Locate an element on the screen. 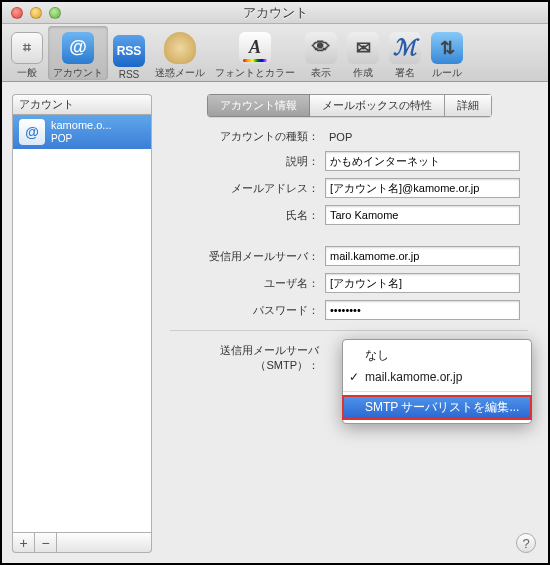  switch-icon: ⌗ is located at coordinates (27, 48).